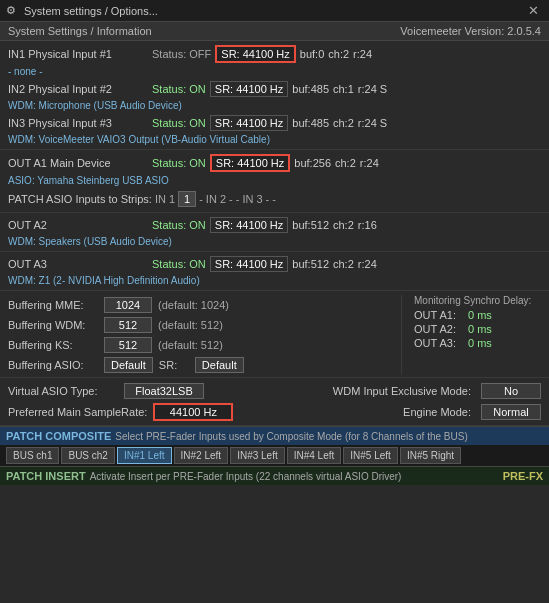  Describe the element at coordinates (274, 72) in the screenshot. I see `in1-sub: - none -` at that location.